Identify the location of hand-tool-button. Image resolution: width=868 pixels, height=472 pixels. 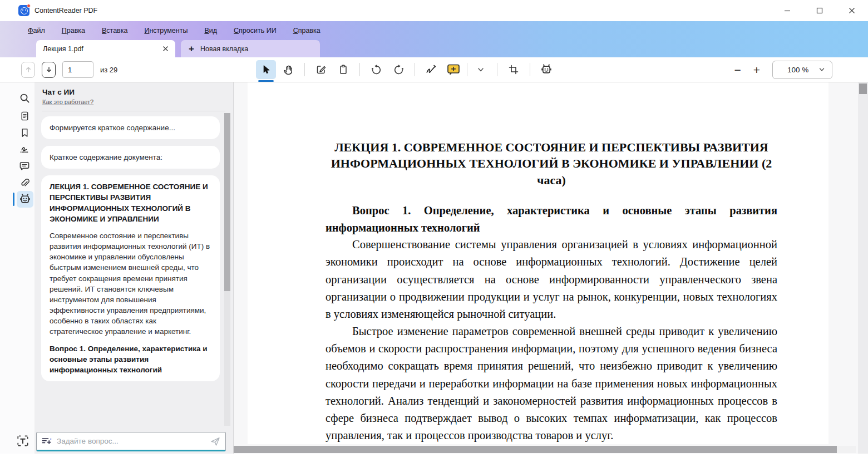
(288, 70).